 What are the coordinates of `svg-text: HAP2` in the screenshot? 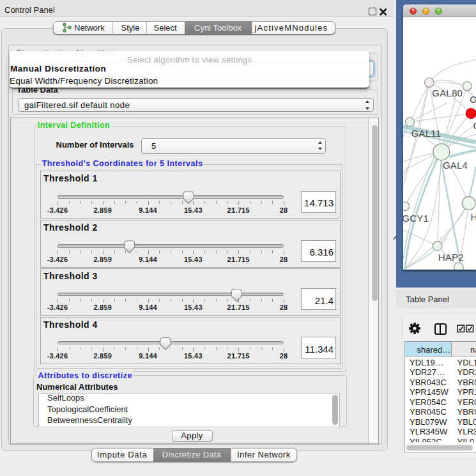 It's located at (451, 257).